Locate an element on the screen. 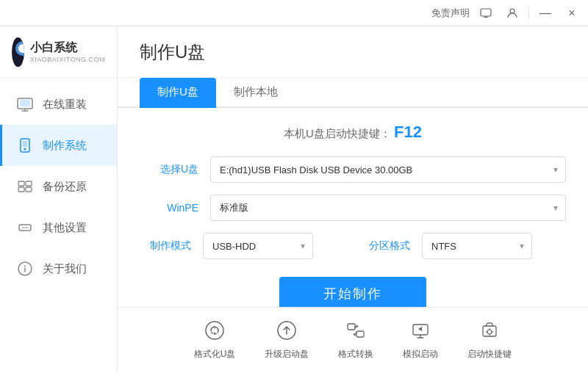  disclaimer-link: 免责声明 is located at coordinates (451, 13).